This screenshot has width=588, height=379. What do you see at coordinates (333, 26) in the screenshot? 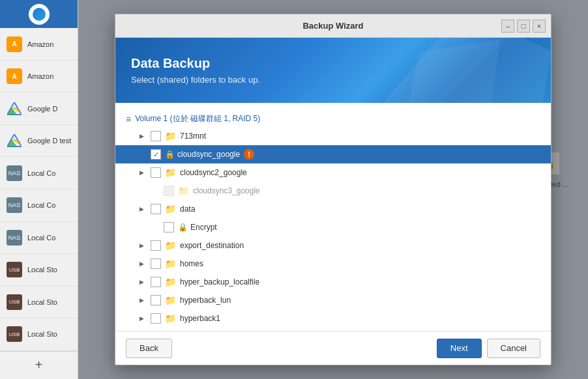
I see `dialog-titlebar: Backup Wizard – □ ×` at bounding box center [333, 26].